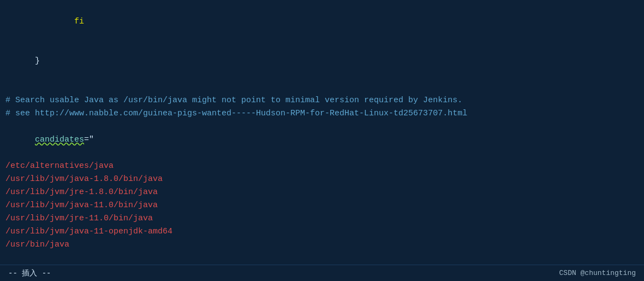  What do you see at coordinates (92, 140) in the screenshot?
I see `candidates-quote: "` at bounding box center [92, 140].